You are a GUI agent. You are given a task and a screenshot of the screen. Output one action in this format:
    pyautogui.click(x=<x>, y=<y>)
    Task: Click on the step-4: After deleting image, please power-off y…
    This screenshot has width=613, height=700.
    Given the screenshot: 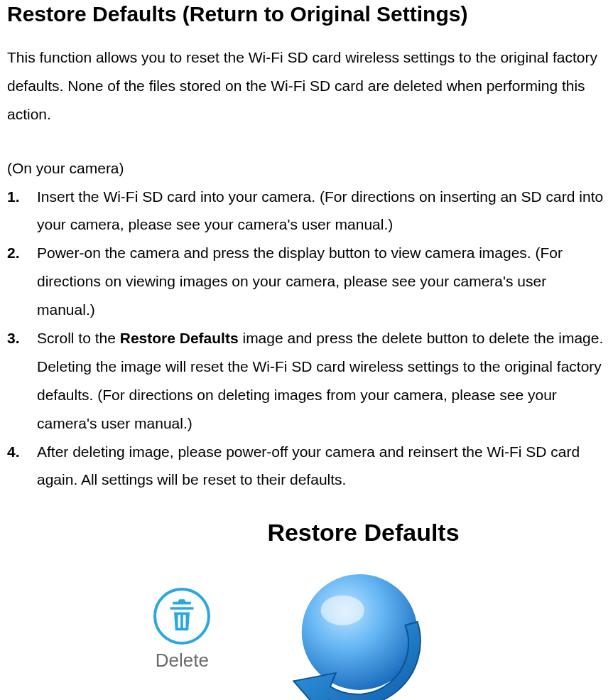 What is the action you would take?
    pyautogui.click(x=307, y=466)
    